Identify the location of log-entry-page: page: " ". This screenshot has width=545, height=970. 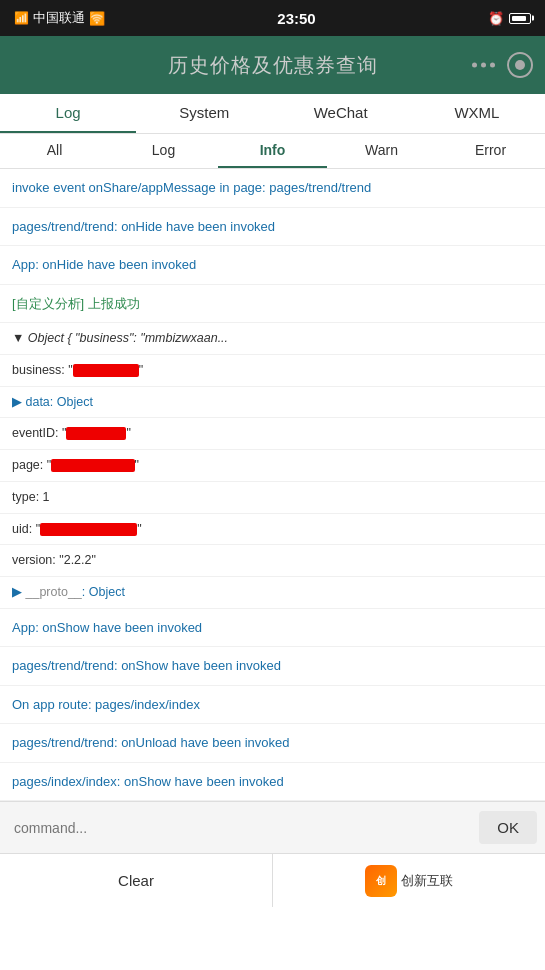
(272, 466).